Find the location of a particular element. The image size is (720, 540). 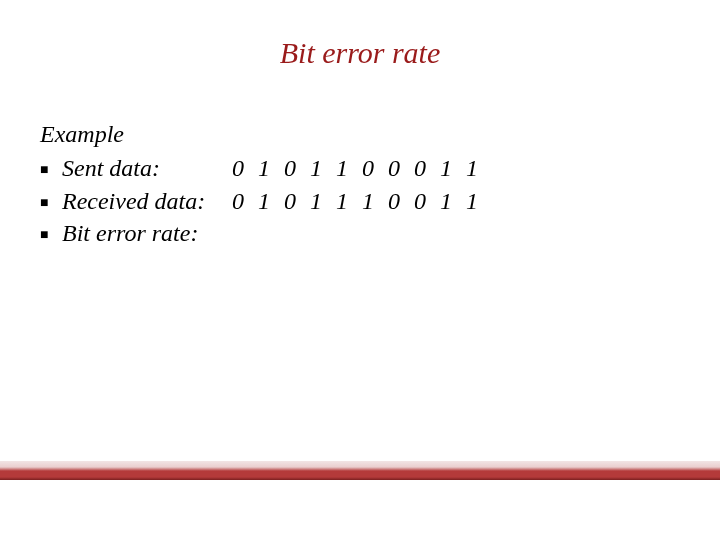

sent-data-value: 0 1 0 1 1 0 0 0 1 1 is located at coordinates (357, 168).